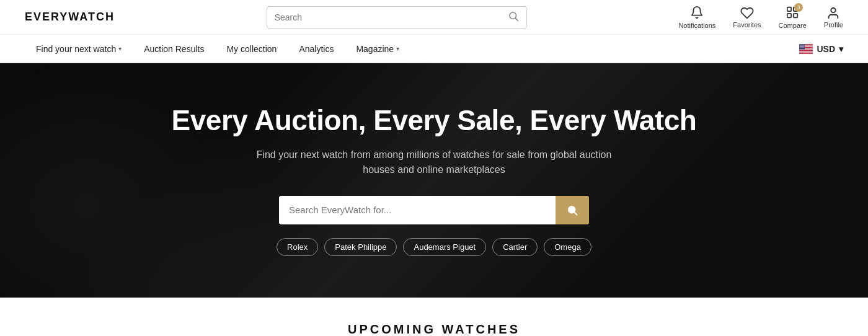 Image resolution: width=868 pixels, height=336 pixels. Describe the element at coordinates (434, 210) in the screenshot. I see `hero-search-bar` at that location.